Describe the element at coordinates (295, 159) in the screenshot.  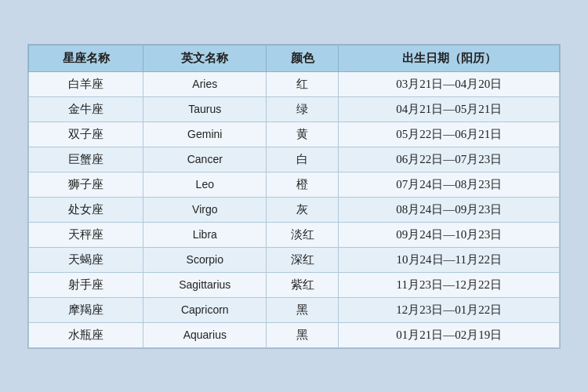
I see `table-row: 巨蟹座Cancer白06月22日—07月23日` at that location.